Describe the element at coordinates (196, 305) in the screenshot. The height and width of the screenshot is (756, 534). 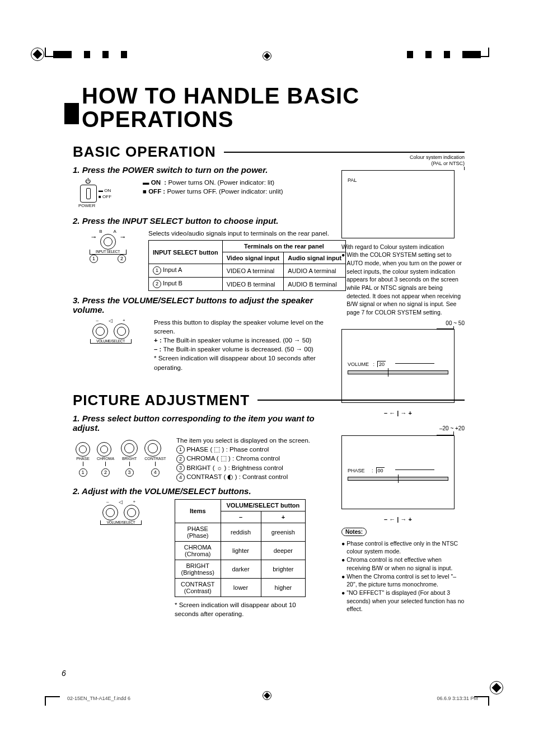
I see `step-3-title: 3. Press the VOLUME/SELECT buttons to ad…` at that location.